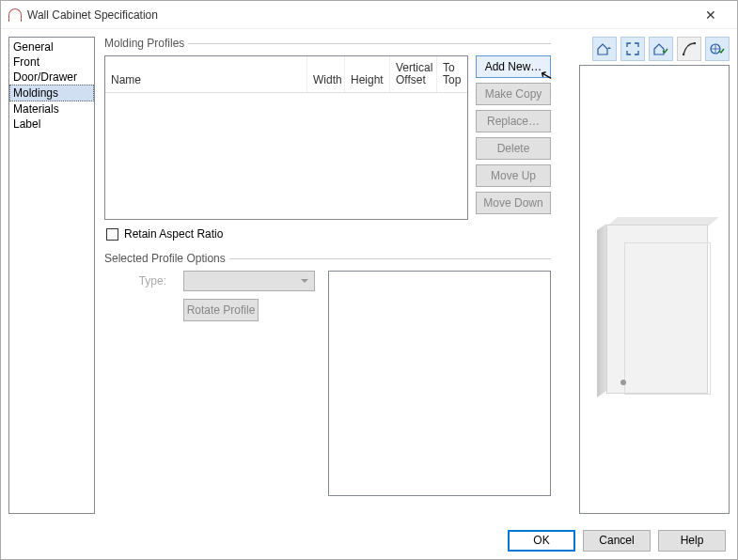 The image size is (738, 560). What do you see at coordinates (513, 176) in the screenshot?
I see `move-up-button: Move Up` at bounding box center [513, 176].